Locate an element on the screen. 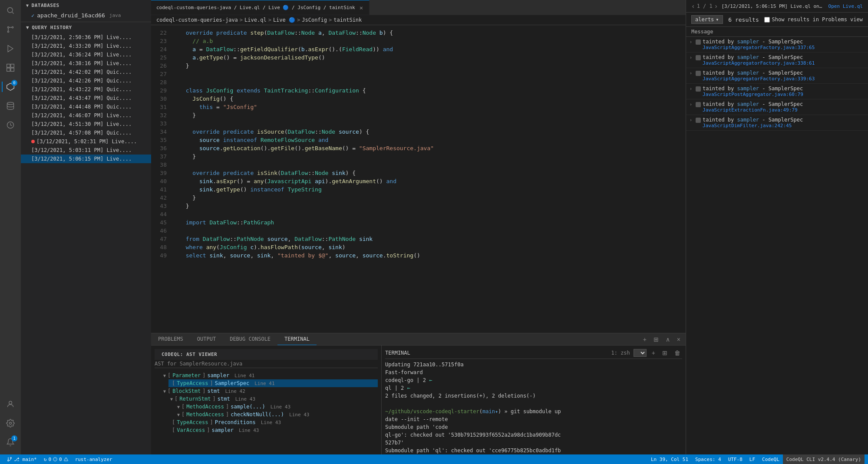 The width and height of the screenshot is (868, 464). activity-notifications: 1 is located at coordinates (10, 442).